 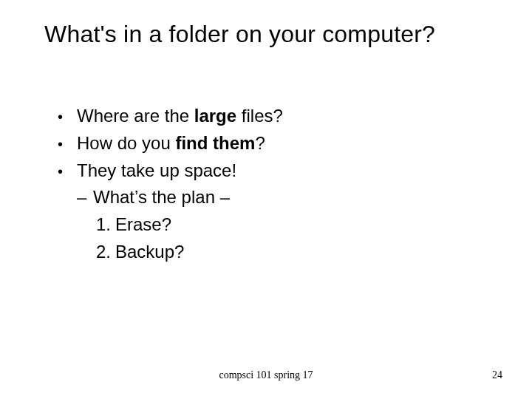 I want to click on text-span: Where are the, so click(x=136, y=115).